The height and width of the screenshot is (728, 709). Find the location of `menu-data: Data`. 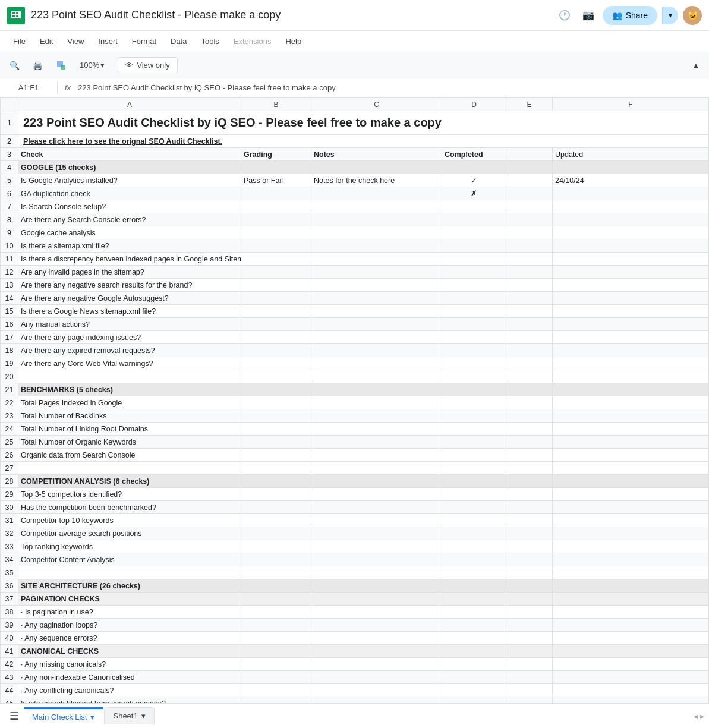

menu-data: Data is located at coordinates (178, 42).